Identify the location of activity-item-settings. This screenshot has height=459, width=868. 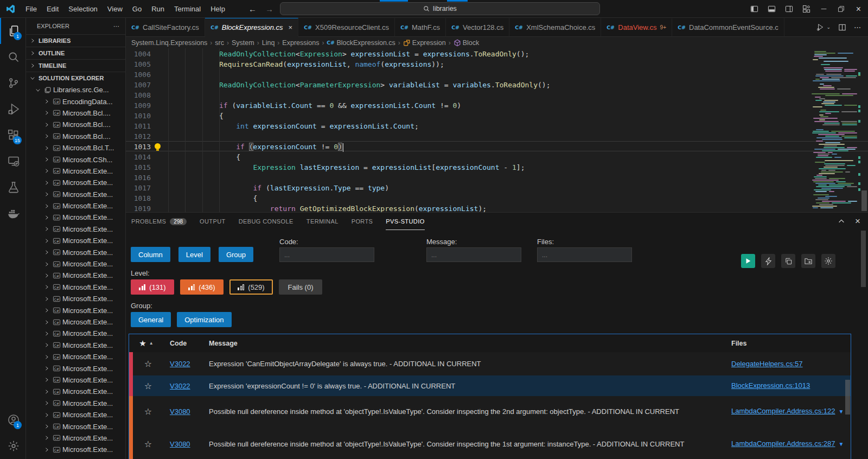
(13, 446).